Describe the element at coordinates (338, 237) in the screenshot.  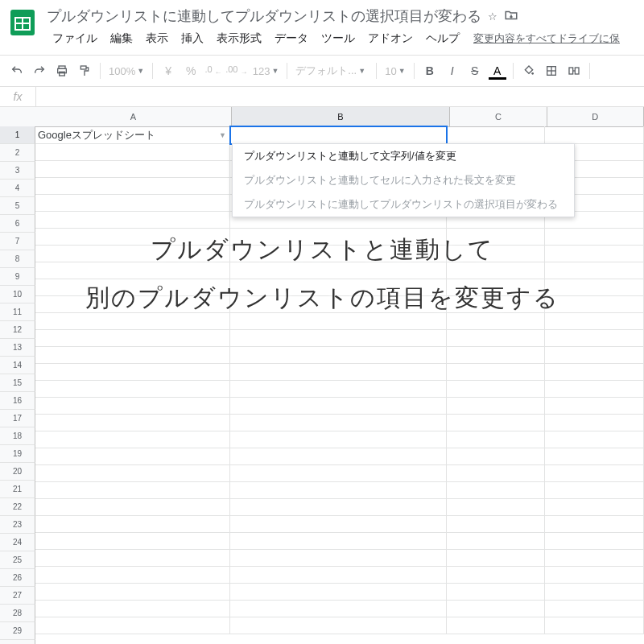
I see `cell-B7` at that location.